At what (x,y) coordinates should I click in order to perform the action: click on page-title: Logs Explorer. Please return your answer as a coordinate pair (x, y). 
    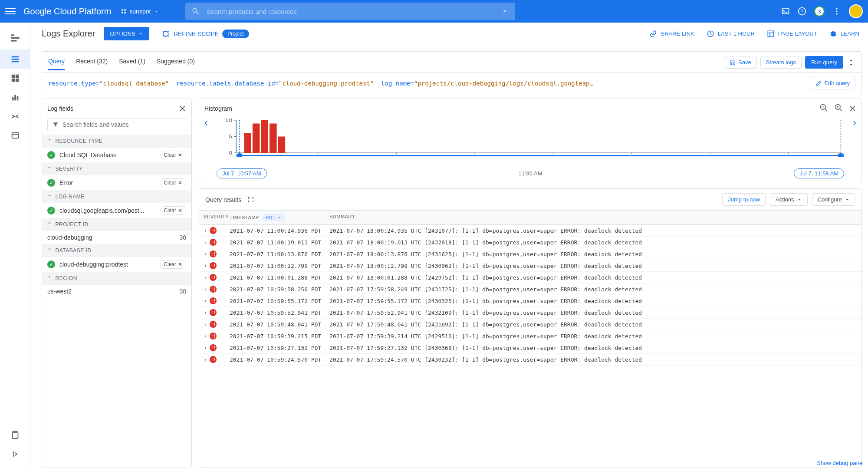
    Looking at the image, I should click on (69, 34).